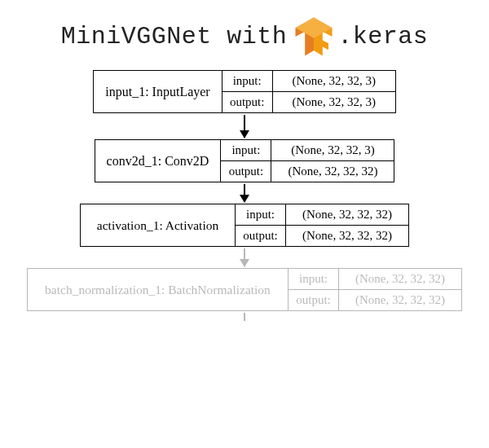  What do you see at coordinates (244, 225) in the screenshot?
I see `layer-box-activation: activation_1: Activation input: (None, 3…` at bounding box center [244, 225].